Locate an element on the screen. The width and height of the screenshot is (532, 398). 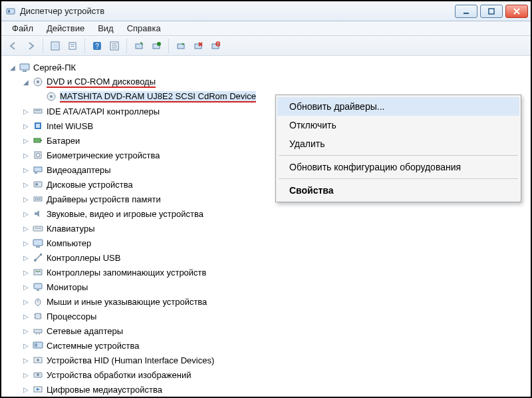
enable-toolbar-button is located at coordinates (181, 46).